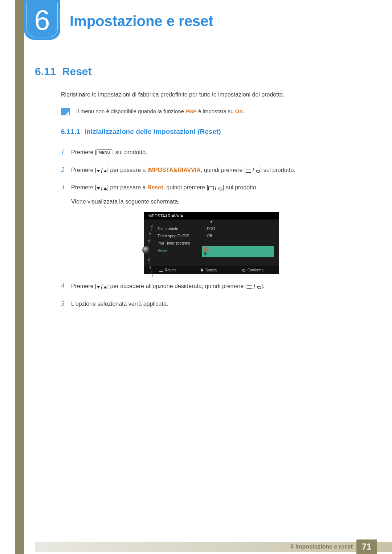  What do you see at coordinates (45, 71) in the screenshot?
I see `section-number: 6.11` at bounding box center [45, 71].